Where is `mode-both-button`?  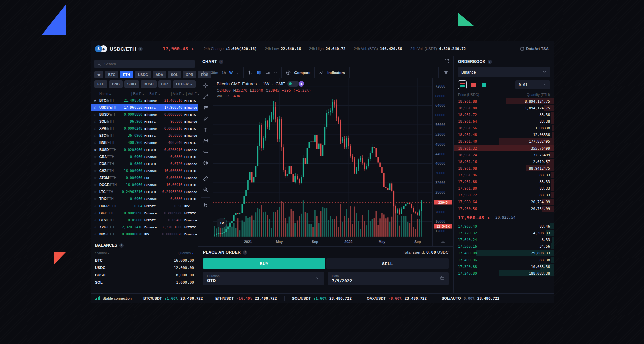 mode-both-button is located at coordinates (462, 85).